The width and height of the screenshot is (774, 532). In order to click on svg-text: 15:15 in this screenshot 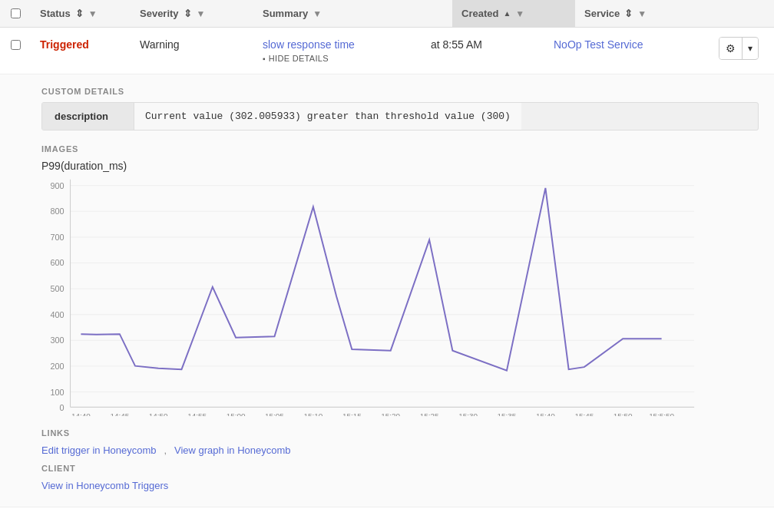, I will do `click(352, 414)`.